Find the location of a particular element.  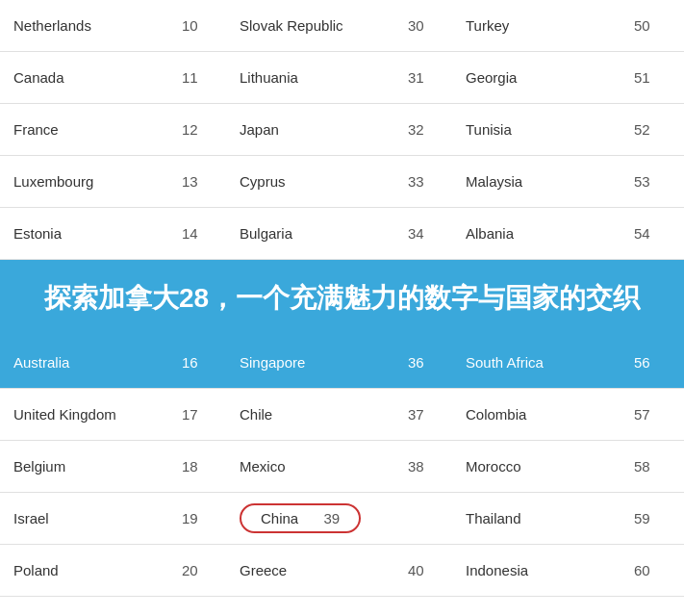

rank-3: 60 is located at coordinates (649, 570).